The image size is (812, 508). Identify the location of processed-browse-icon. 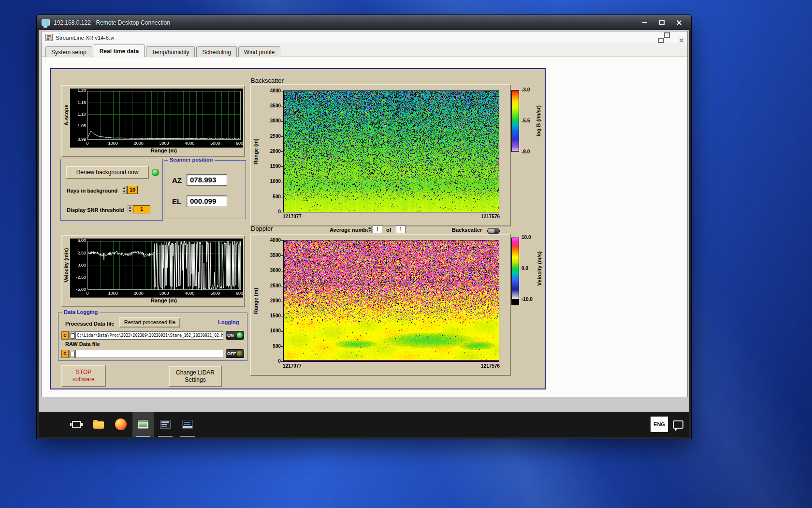
(72, 336).